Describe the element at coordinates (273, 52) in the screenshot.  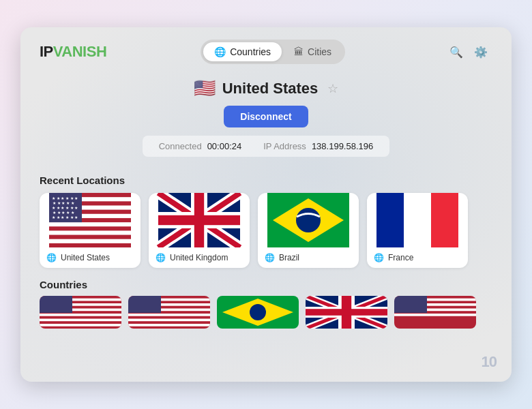
I see `nav-tabs: 🌐 Countries 🏛 Cities` at that location.